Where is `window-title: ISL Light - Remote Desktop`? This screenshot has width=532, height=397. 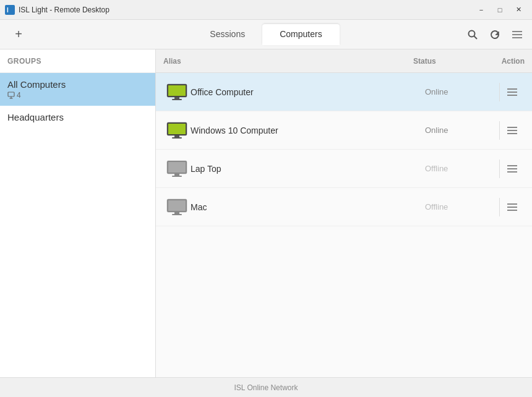 window-title: ISL Light - Remote Desktop is located at coordinates (246, 10).